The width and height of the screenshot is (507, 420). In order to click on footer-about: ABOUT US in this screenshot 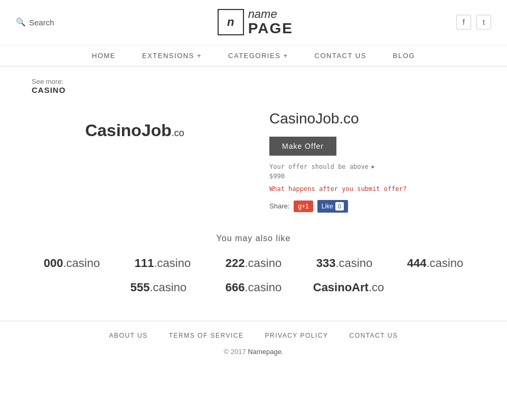, I will do `click(129, 336)`.